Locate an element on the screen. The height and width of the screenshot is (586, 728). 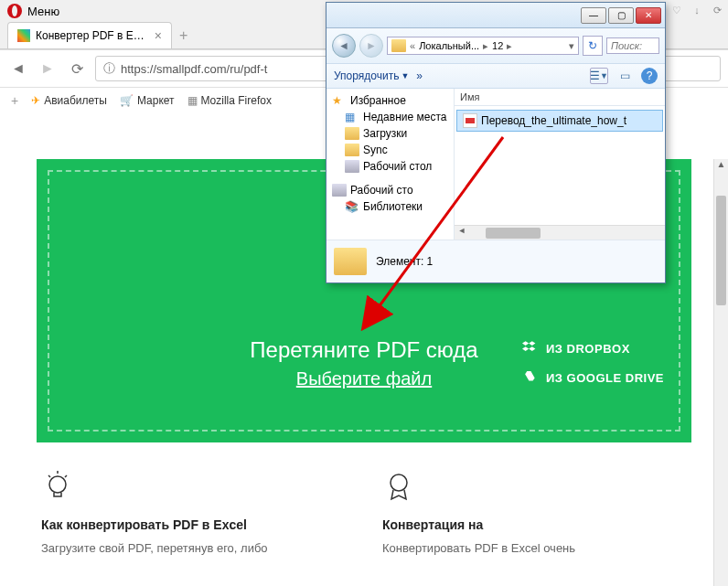
help-button: ? is located at coordinates (649, 76).